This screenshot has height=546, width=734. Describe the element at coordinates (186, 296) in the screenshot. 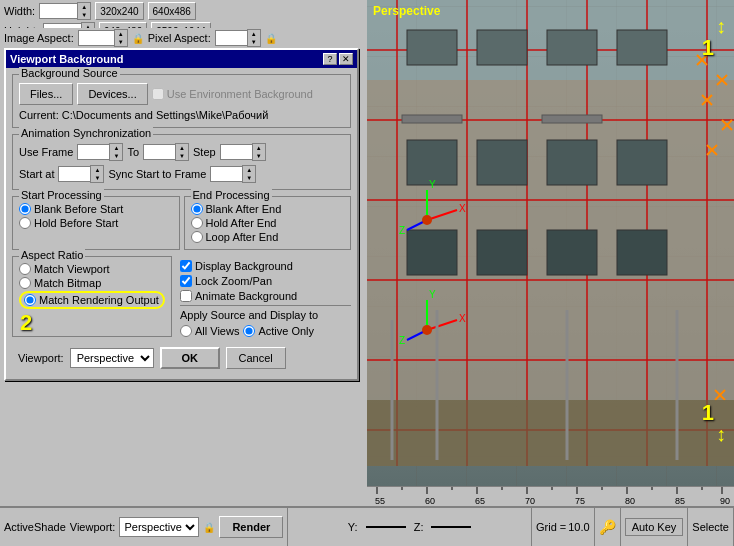

I see `animate-bg-checkbox` at that location.